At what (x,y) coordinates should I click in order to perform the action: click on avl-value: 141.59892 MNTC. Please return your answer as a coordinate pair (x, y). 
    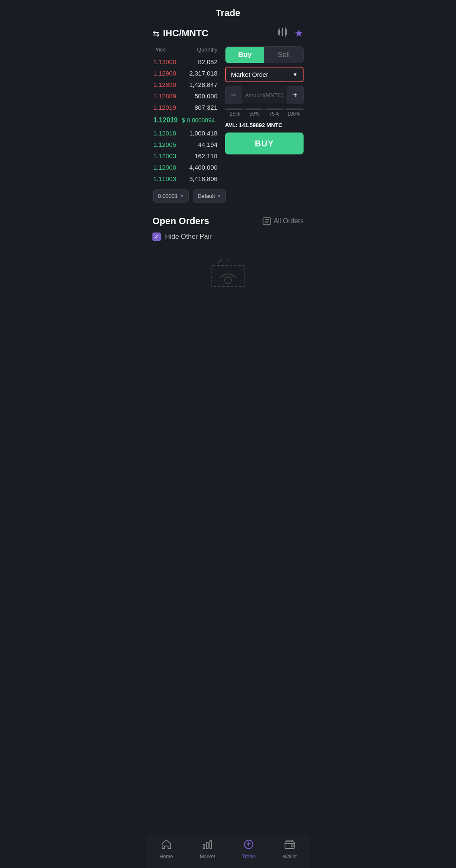
    Looking at the image, I should click on (261, 125).